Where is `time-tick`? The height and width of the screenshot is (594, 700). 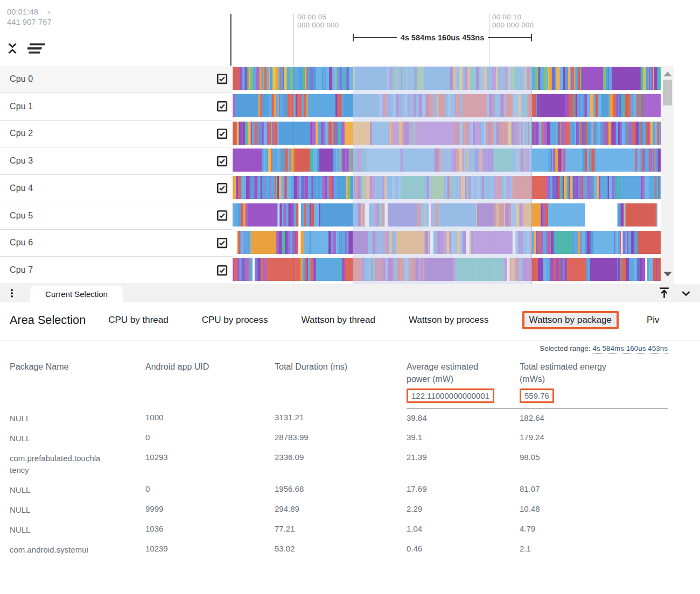 time-tick is located at coordinates (294, 40).